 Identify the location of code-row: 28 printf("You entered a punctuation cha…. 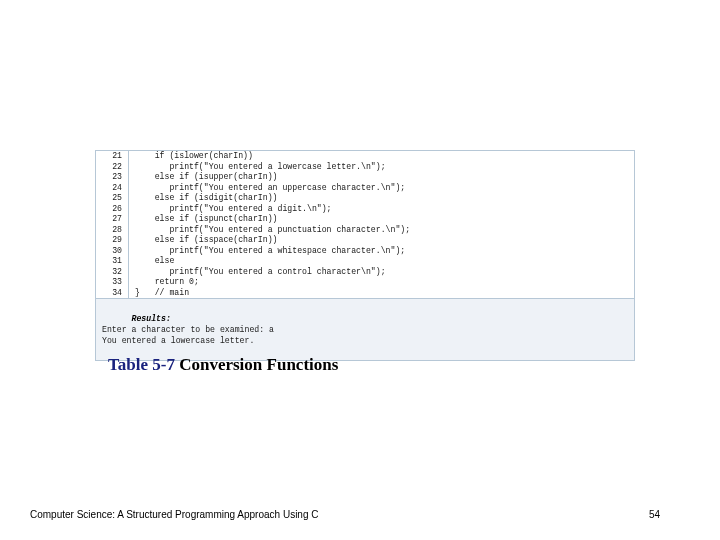
(365, 230).